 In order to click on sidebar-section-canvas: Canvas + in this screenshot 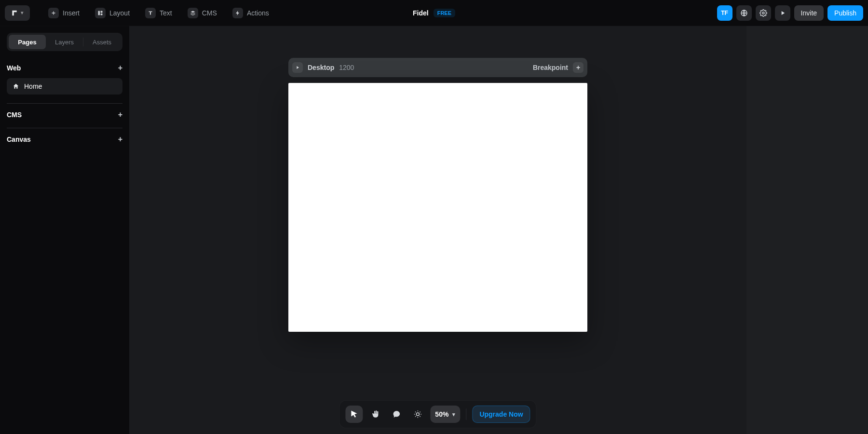, I will do `click(65, 136)`.